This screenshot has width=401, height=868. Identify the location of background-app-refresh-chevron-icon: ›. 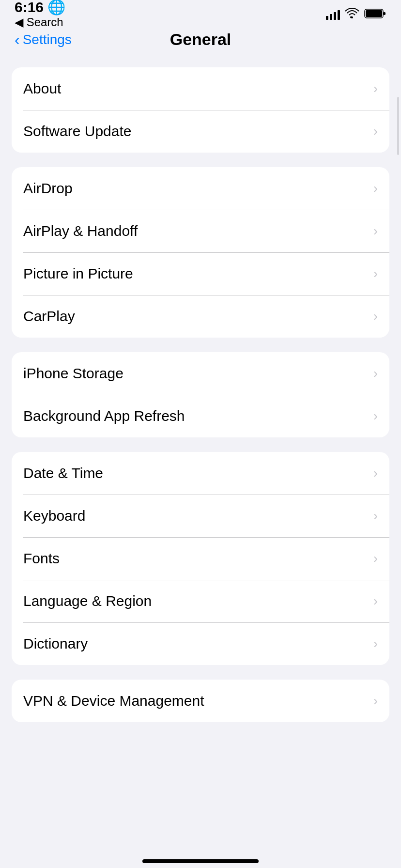
(376, 416).